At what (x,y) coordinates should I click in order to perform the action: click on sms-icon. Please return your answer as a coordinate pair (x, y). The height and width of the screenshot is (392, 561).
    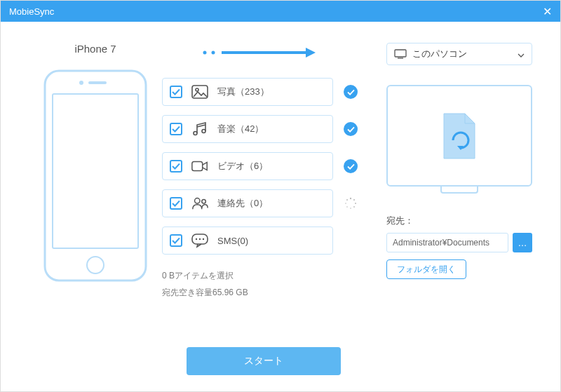
    Looking at the image, I should click on (200, 241).